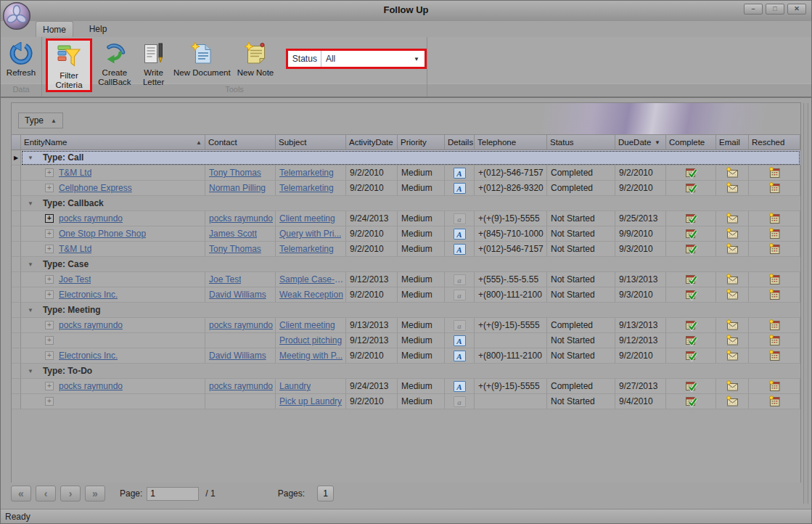 The width and height of the screenshot is (812, 524). Describe the element at coordinates (775, 142) in the screenshot. I see `column-header-resched: Resched` at that location.